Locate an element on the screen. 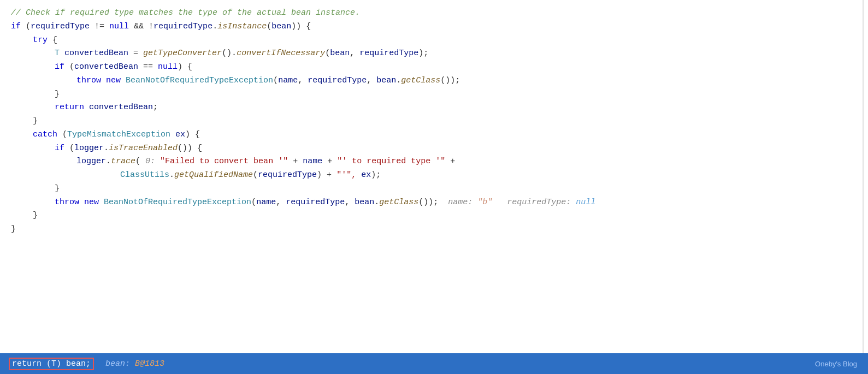 Image resolution: width=868 pixels, height=374 pixels. code-line-close-if-logger: } is located at coordinates (439, 189).